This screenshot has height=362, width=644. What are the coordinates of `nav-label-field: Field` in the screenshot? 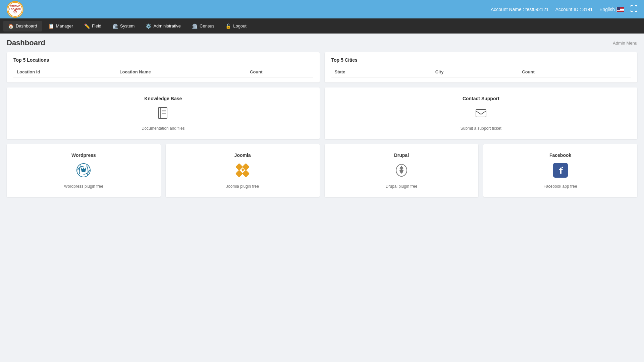 It's located at (97, 26).